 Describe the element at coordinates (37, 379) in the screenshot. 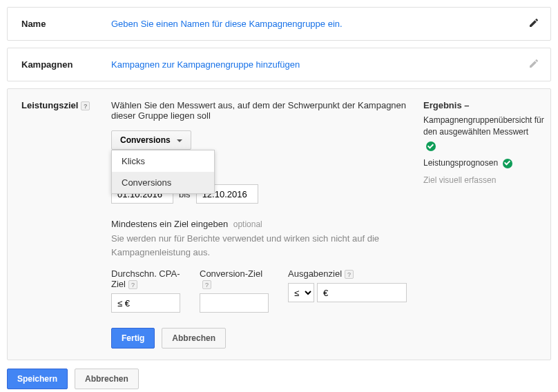

I see `save-button: Speichern` at that location.